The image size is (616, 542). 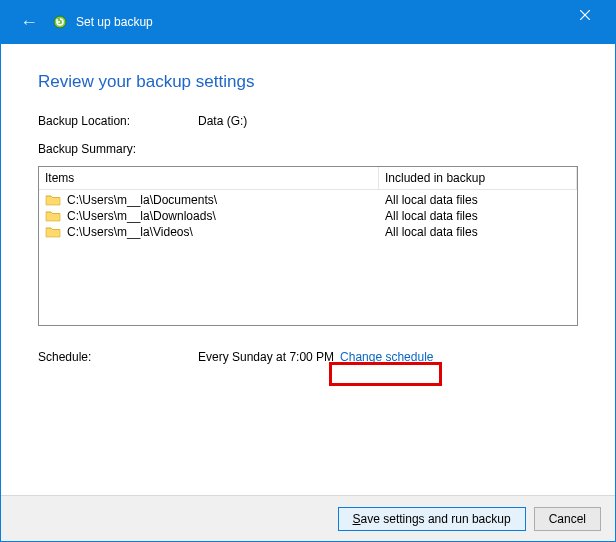 I want to click on list-header-included: Included in backup, so click(x=478, y=178).